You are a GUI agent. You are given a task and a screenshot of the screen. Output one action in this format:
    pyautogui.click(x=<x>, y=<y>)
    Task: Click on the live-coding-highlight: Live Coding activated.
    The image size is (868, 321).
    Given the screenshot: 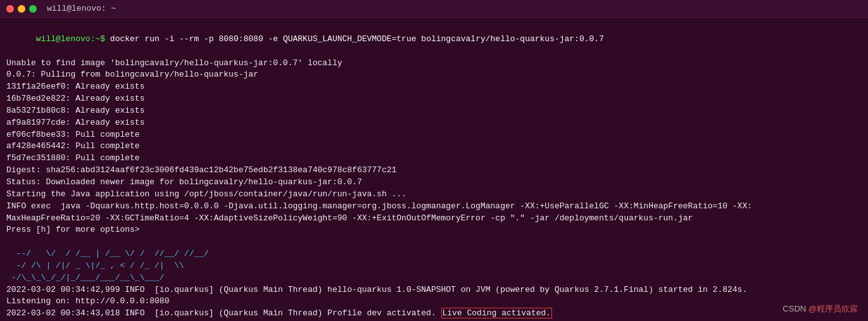 What is the action you would take?
    pyautogui.click(x=497, y=313)
    